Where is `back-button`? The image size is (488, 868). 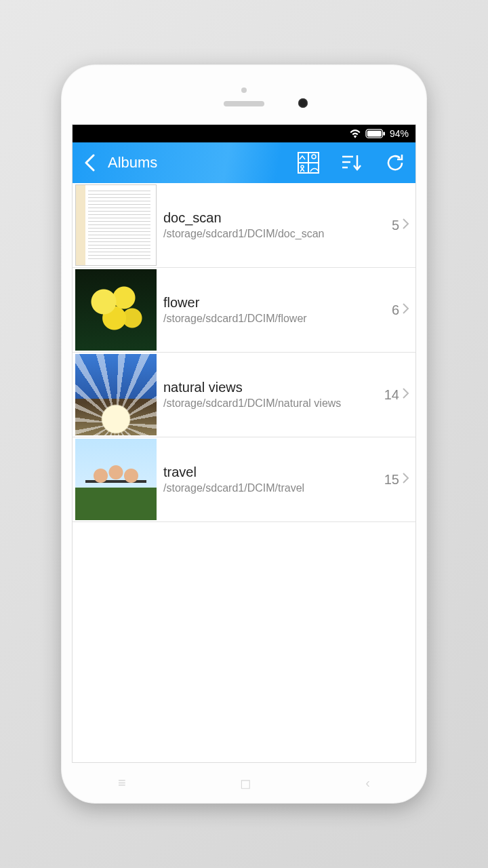
back-button is located at coordinates (89, 163).